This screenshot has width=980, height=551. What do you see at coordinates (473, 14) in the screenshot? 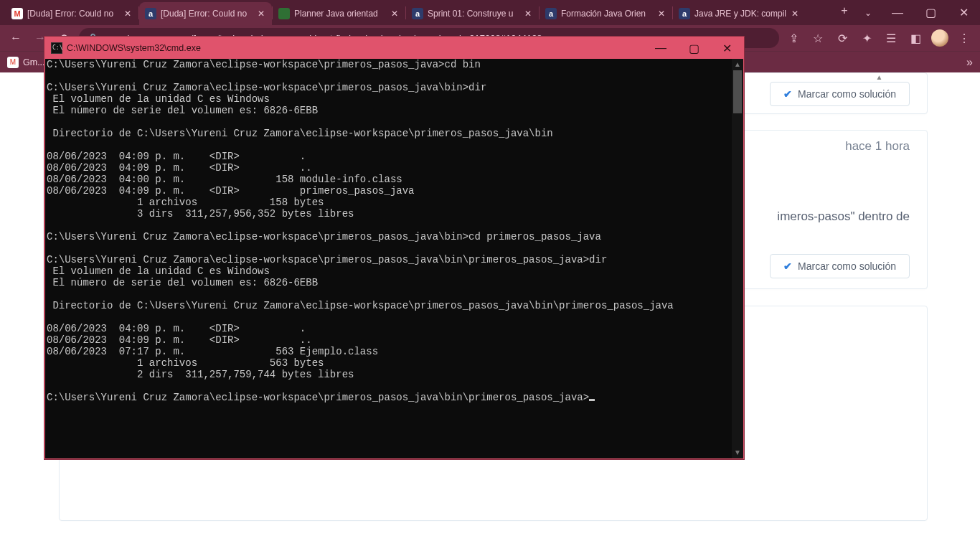
I see `tab-label: Sprint 01: Construye u` at bounding box center [473, 14].